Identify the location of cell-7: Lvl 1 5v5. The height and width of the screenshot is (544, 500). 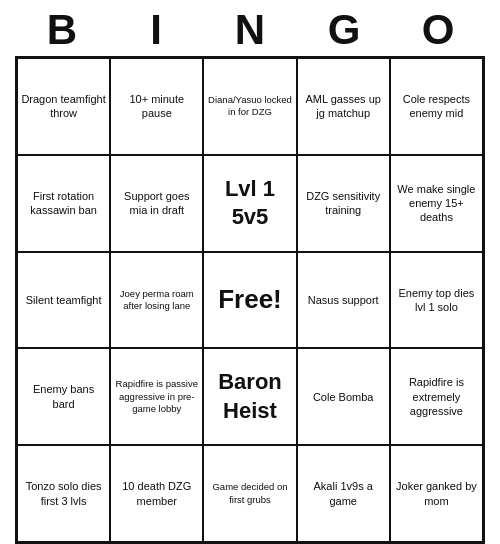
(250, 204).